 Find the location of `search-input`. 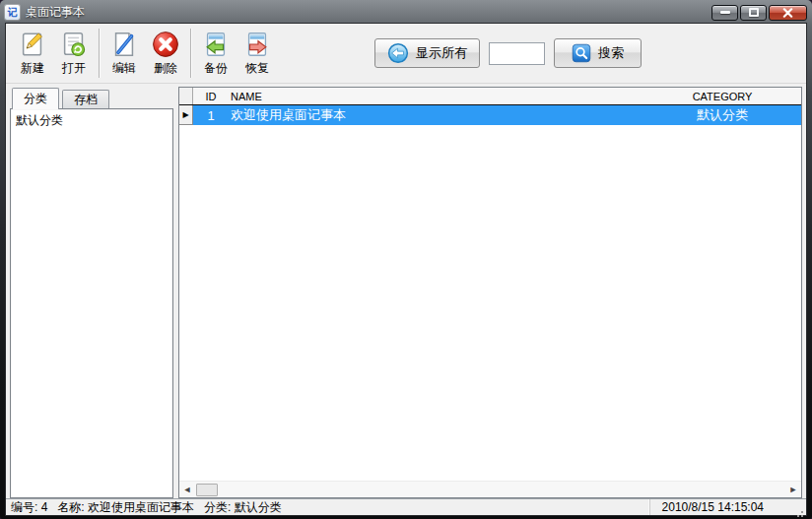

search-input is located at coordinates (516, 53).